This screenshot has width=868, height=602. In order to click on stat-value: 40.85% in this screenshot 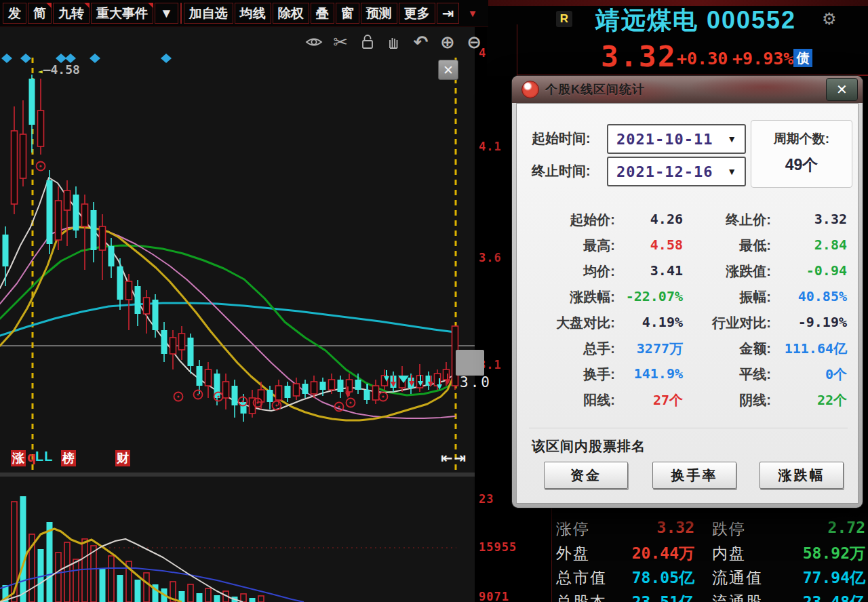, I will do `click(809, 296)`.